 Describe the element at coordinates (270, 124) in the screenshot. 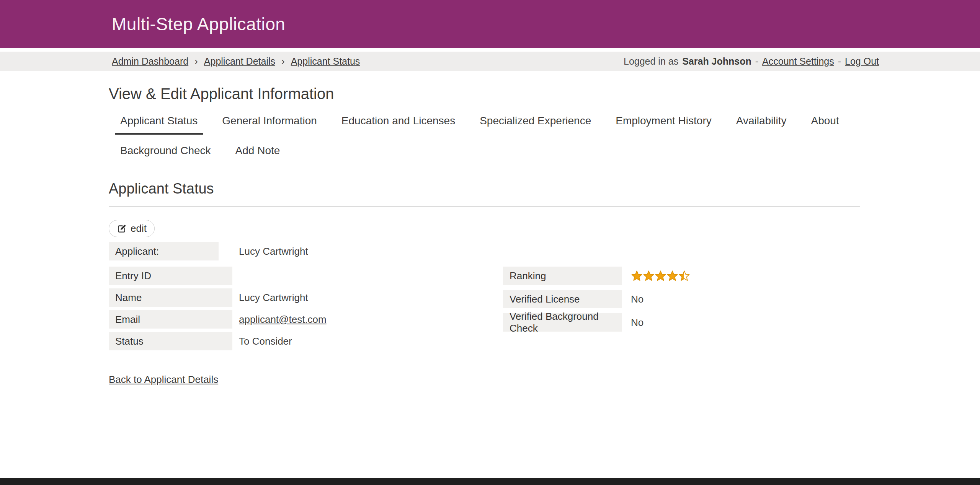

I see `tab-general-information: General Information` at that location.